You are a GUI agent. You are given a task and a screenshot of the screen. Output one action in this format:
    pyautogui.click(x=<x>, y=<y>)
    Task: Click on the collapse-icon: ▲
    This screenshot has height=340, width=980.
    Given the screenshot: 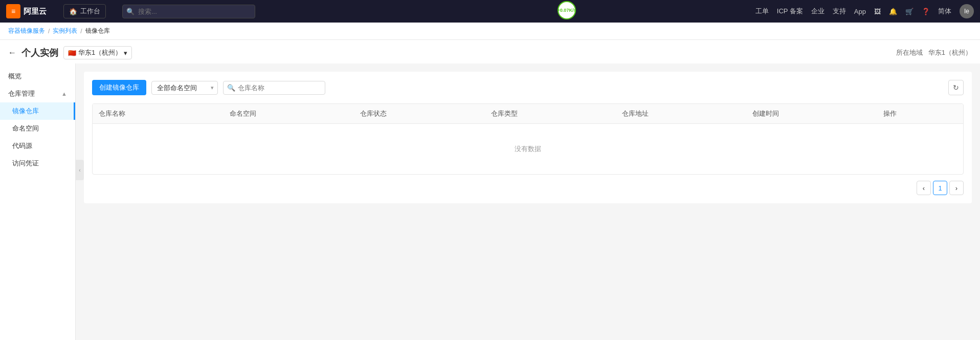 What is the action you would take?
    pyautogui.click(x=64, y=94)
    